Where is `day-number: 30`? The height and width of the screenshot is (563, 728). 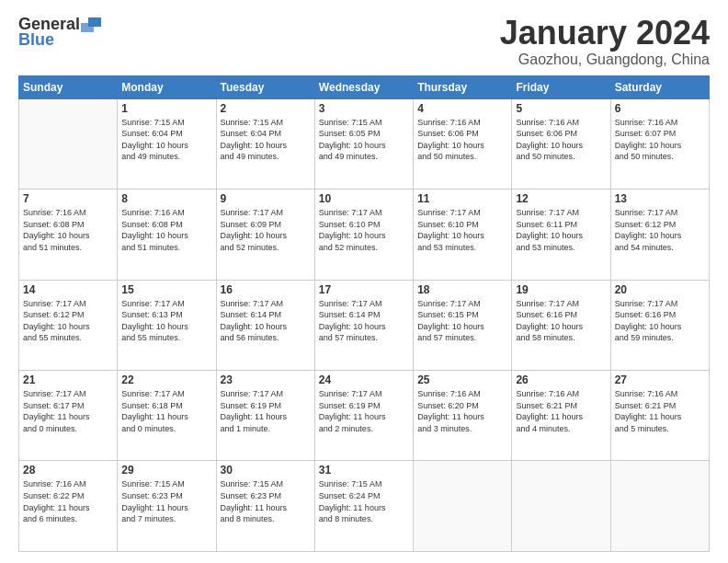
day-number: 30 is located at coordinates (266, 470).